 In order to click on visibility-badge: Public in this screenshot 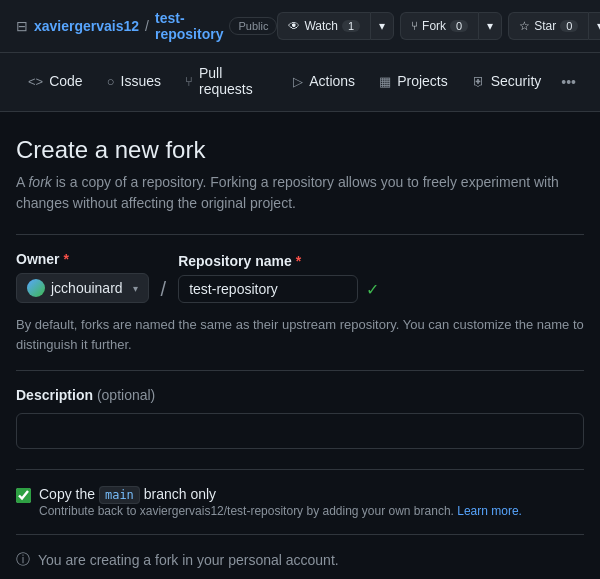, I will do `click(253, 26)`.